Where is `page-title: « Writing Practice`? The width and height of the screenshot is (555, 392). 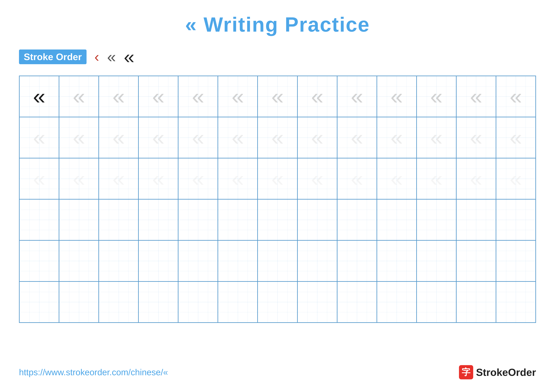
page-title: « Writing Practice is located at coordinates (278, 25).